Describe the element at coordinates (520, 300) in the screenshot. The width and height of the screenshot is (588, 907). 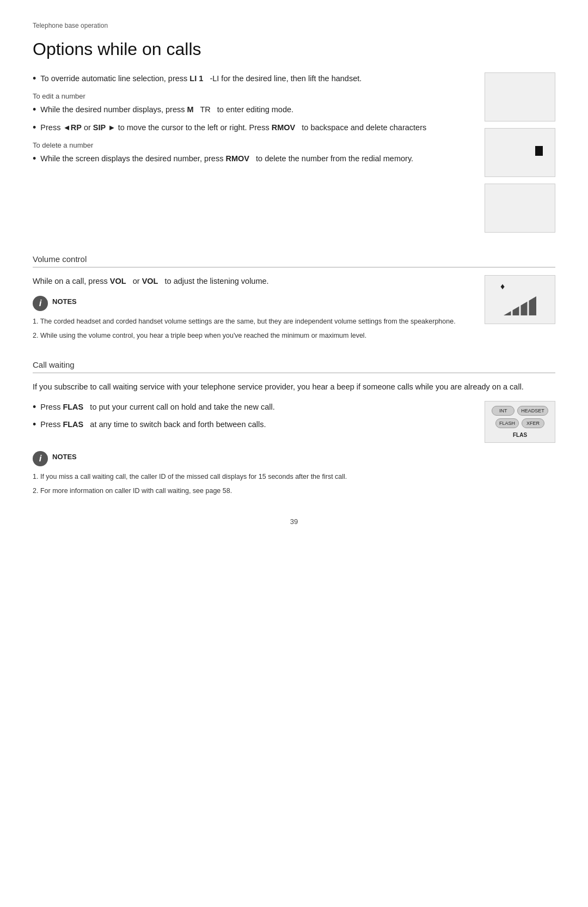
I see `volume-image: ♦` at that location.